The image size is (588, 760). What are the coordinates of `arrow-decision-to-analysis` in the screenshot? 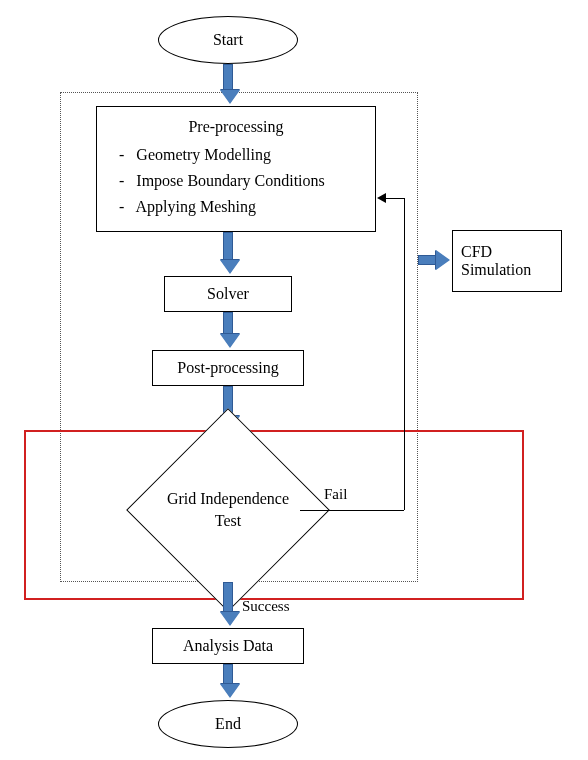 It's located at (228, 604).